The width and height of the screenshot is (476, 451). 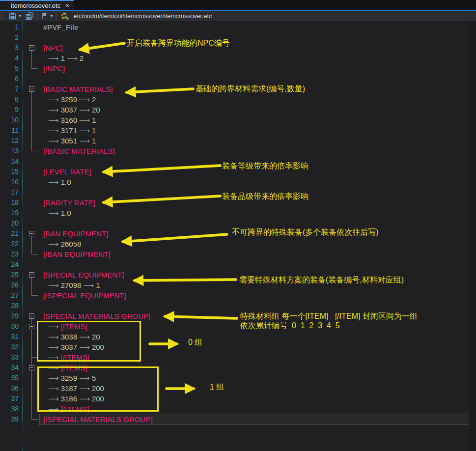 What do you see at coordinates (254, 275) in the screenshot?
I see `code-line: [SPECIAL EQUIPMENT]` at bounding box center [254, 275].